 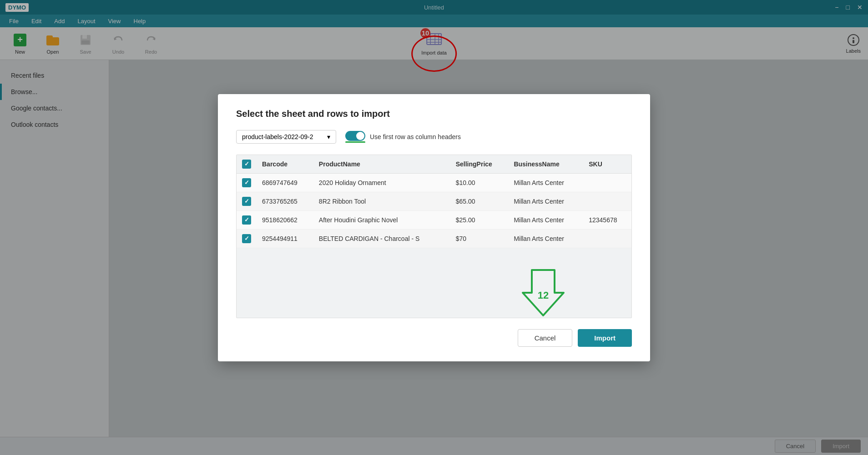 I want to click on row-checkbox-1: ✓, so click(x=247, y=201).